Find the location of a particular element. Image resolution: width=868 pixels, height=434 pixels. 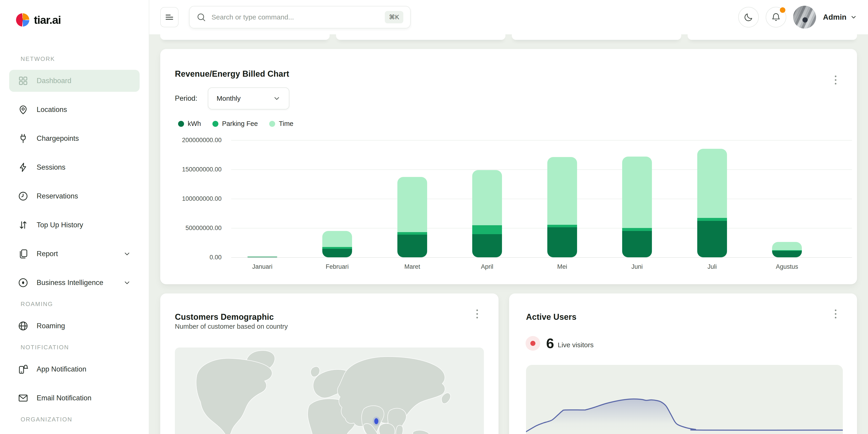

period-value: Monthly is located at coordinates (228, 98).